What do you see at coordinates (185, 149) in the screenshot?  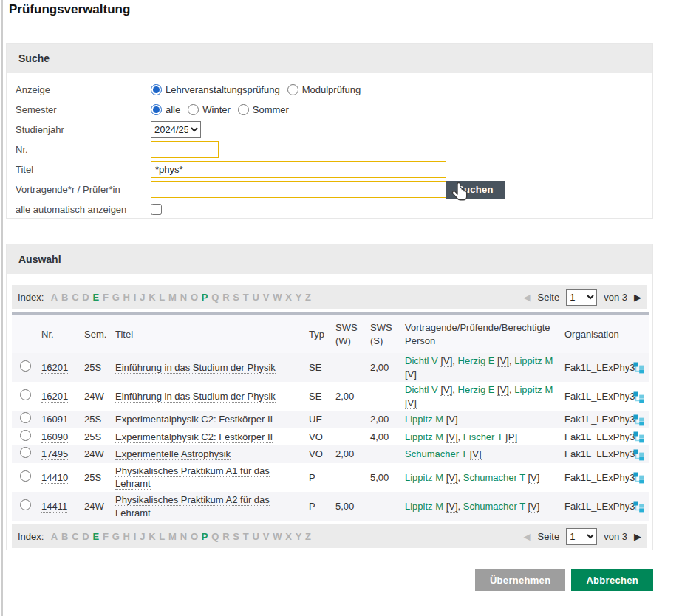 I see `nr-input` at bounding box center [185, 149].